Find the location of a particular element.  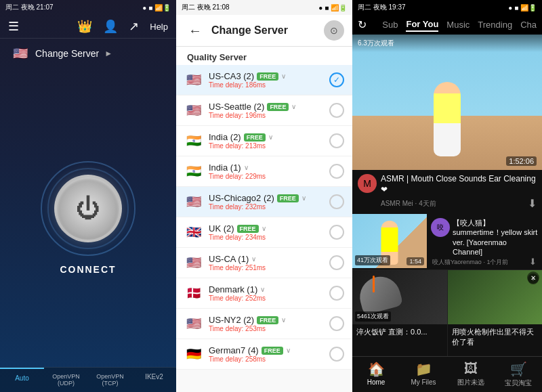

free-badge-2: FREE is located at coordinates (255, 137).